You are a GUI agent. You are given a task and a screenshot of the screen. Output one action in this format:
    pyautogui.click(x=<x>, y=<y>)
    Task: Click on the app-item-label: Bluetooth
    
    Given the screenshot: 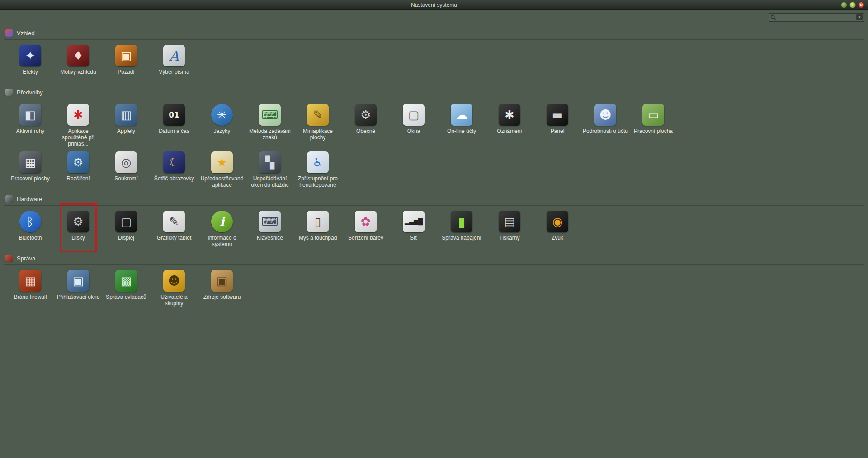 What is the action you would take?
    pyautogui.click(x=30, y=238)
    